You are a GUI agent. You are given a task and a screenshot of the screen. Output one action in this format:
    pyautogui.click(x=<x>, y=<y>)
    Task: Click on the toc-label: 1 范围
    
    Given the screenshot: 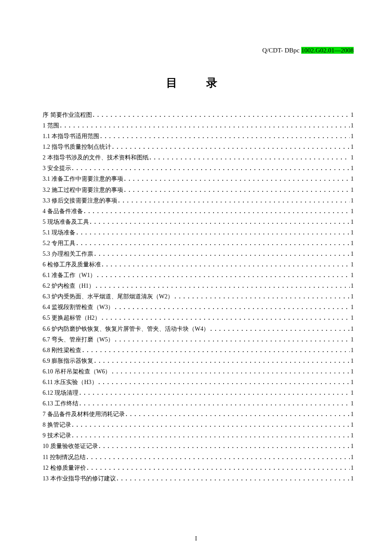 What is the action you would take?
    pyautogui.click(x=51, y=126)
    